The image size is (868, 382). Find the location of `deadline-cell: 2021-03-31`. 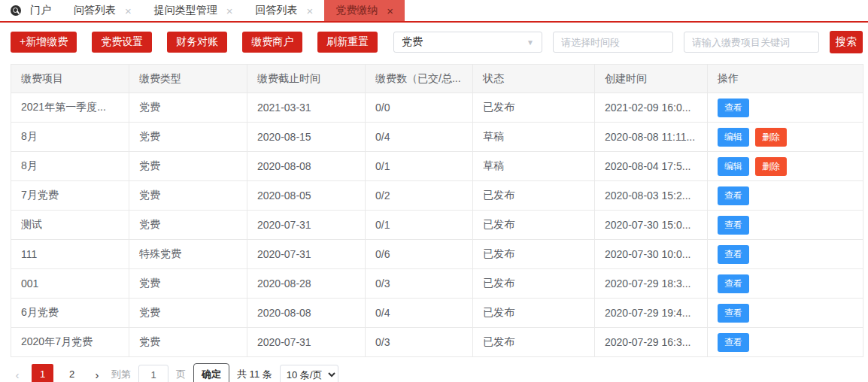

deadline-cell: 2021-03-31 is located at coordinates (307, 108).